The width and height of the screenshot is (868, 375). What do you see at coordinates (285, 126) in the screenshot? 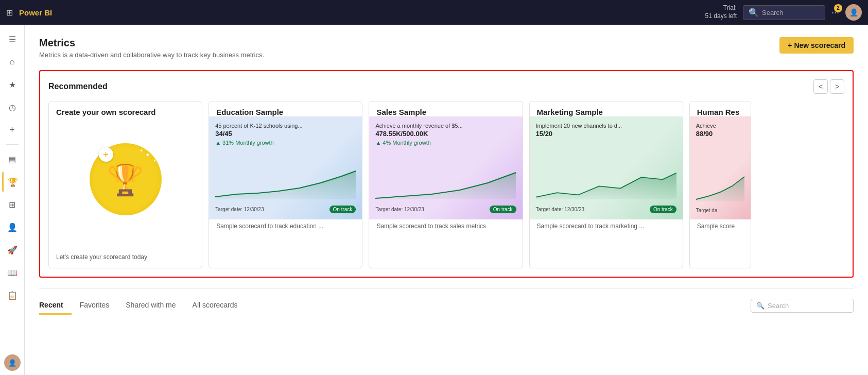
I see `education-metric-label: 45 percent of K-12 schools using...` at bounding box center [285, 126].